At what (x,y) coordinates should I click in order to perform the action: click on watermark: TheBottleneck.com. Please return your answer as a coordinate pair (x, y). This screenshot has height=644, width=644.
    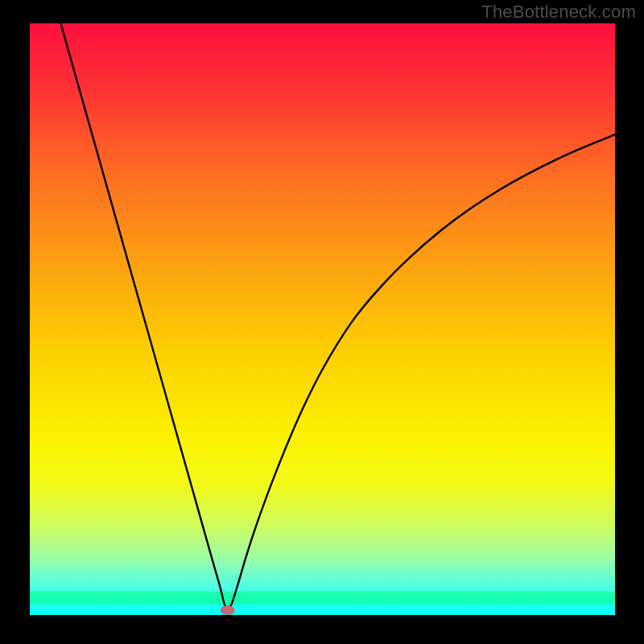
    Looking at the image, I should click on (559, 12).